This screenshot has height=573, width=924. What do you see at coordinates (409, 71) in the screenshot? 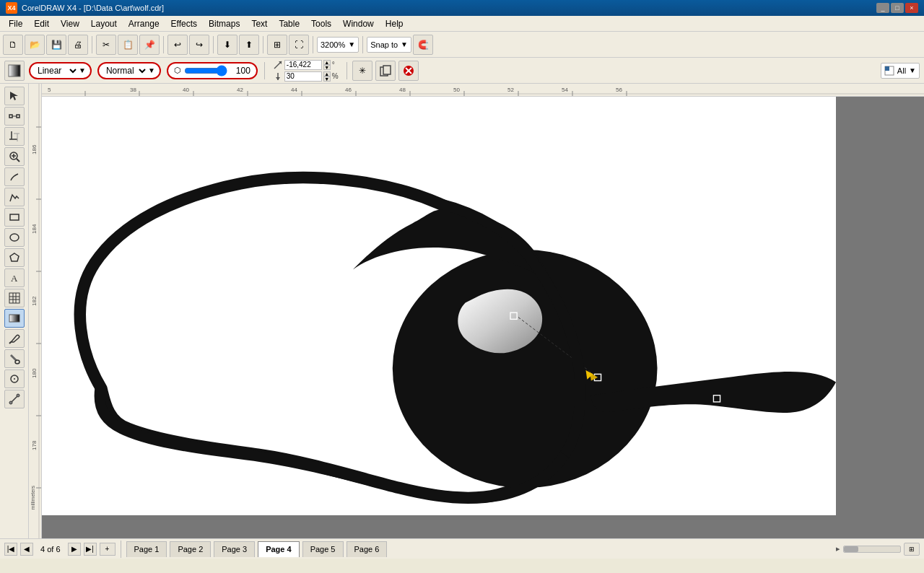
I see `clear-gradient-button` at bounding box center [409, 71].